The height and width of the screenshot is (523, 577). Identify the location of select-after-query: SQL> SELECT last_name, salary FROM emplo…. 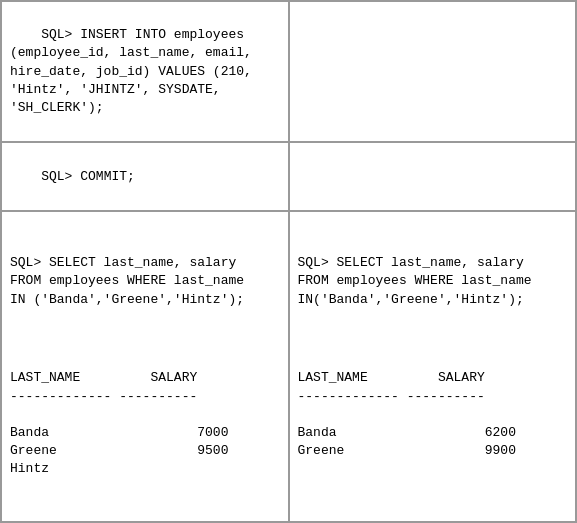
(433, 282).